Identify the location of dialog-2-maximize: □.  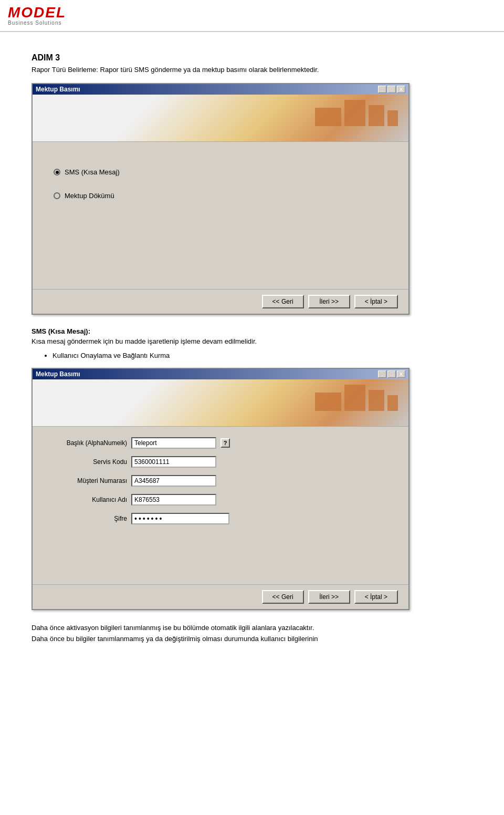
(392, 374).